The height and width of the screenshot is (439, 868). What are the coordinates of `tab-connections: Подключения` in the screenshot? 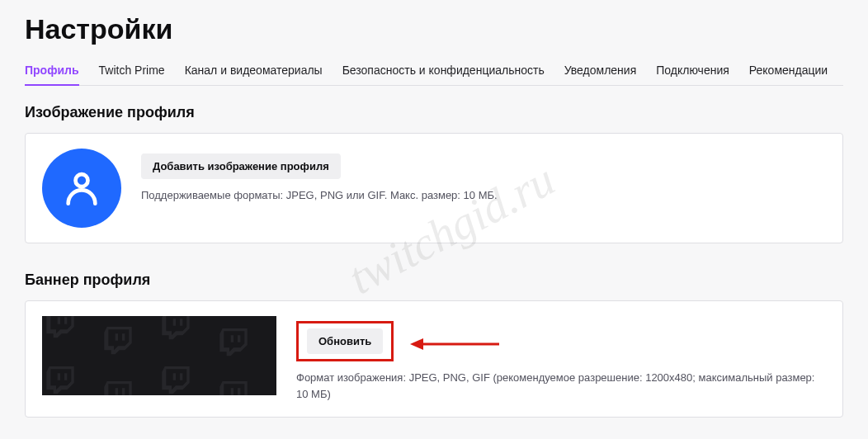 It's located at (693, 72).